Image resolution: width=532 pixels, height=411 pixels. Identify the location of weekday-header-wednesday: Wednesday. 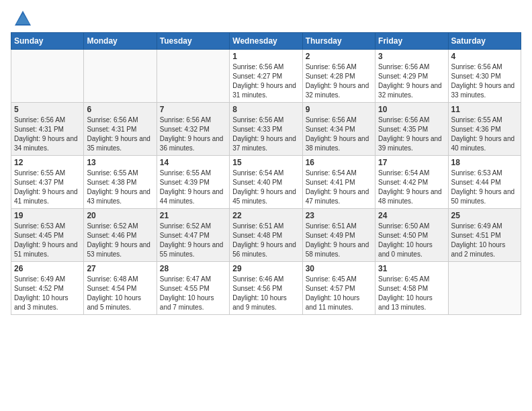
(266, 42).